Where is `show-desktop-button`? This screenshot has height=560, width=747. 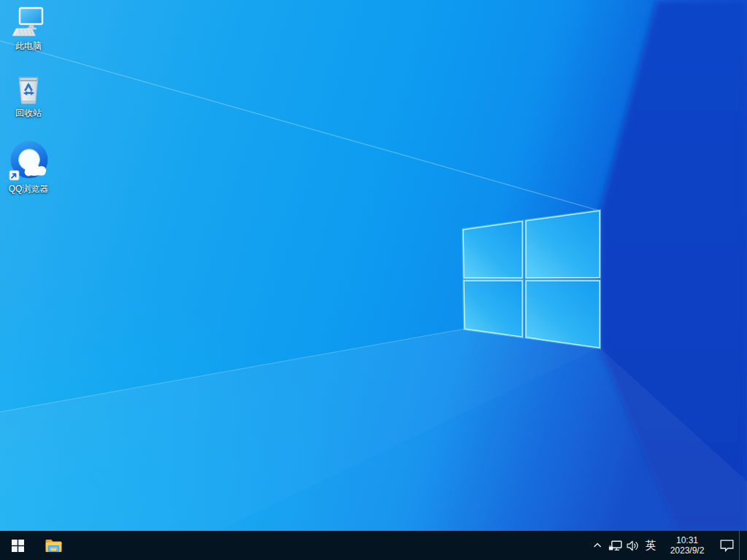 show-desktop-button is located at coordinates (743, 545).